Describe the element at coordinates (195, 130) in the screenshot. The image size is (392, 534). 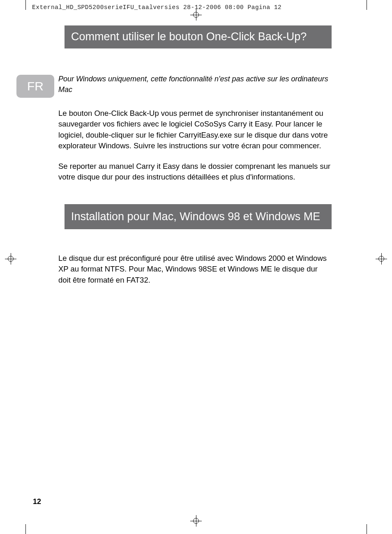
I see `paragraph: Le bouton One-Click Back-Up vous permet …` at that location.